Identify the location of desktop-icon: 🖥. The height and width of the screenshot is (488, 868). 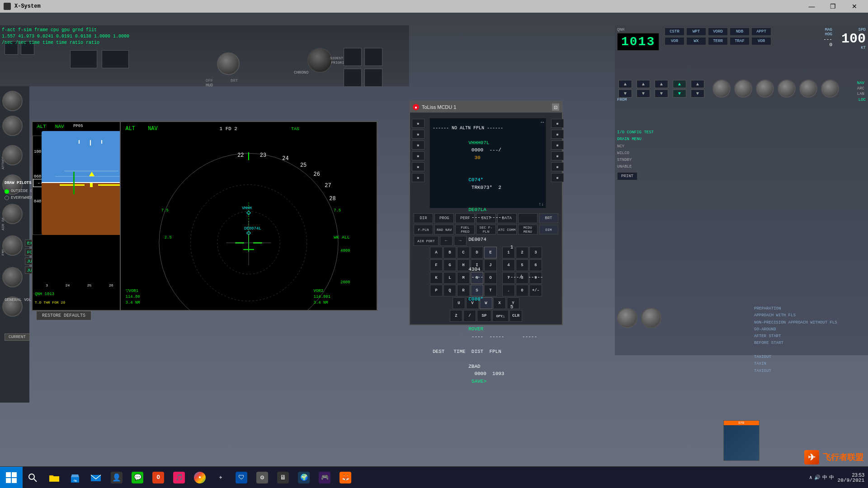
(283, 478).